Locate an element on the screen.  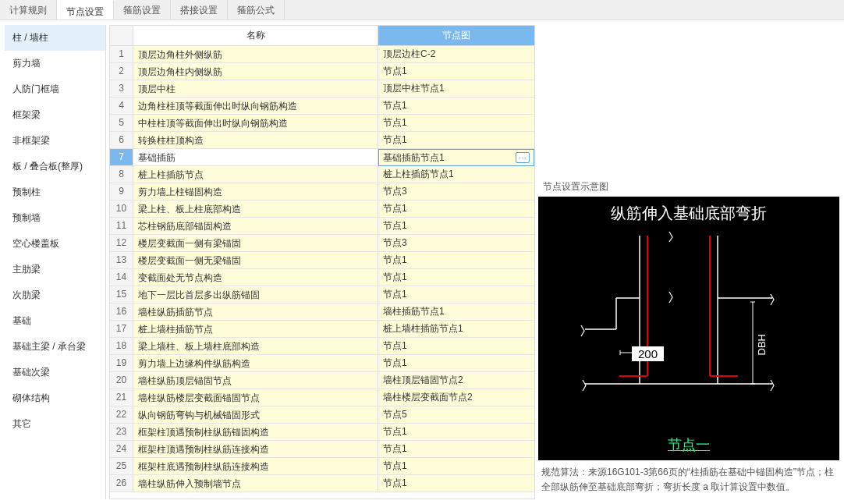
table-row: 11芯柱钢筋底部锚固构造节点1 is located at coordinates (322, 226).